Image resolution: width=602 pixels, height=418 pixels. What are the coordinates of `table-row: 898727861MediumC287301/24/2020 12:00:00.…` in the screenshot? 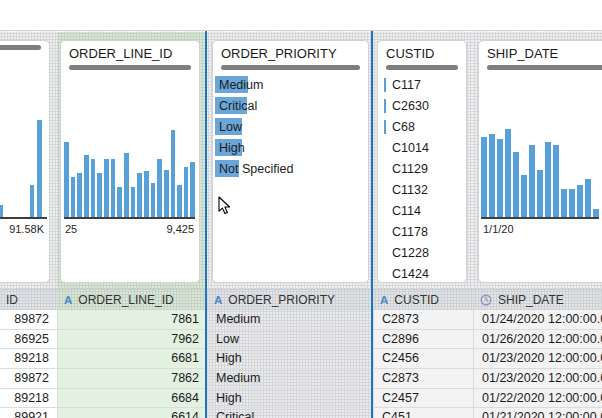 It's located at (301, 320).